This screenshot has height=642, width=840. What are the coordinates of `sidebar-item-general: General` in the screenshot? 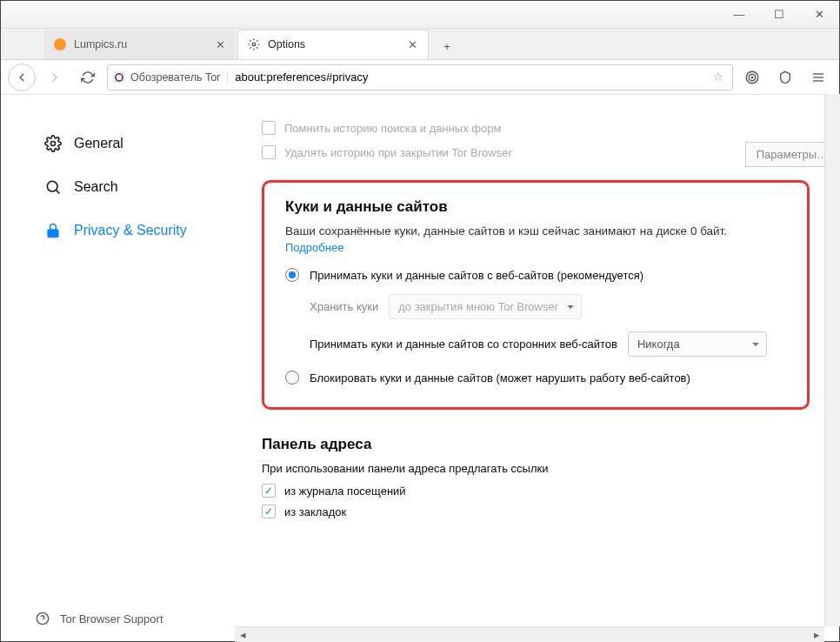 It's located at (136, 144).